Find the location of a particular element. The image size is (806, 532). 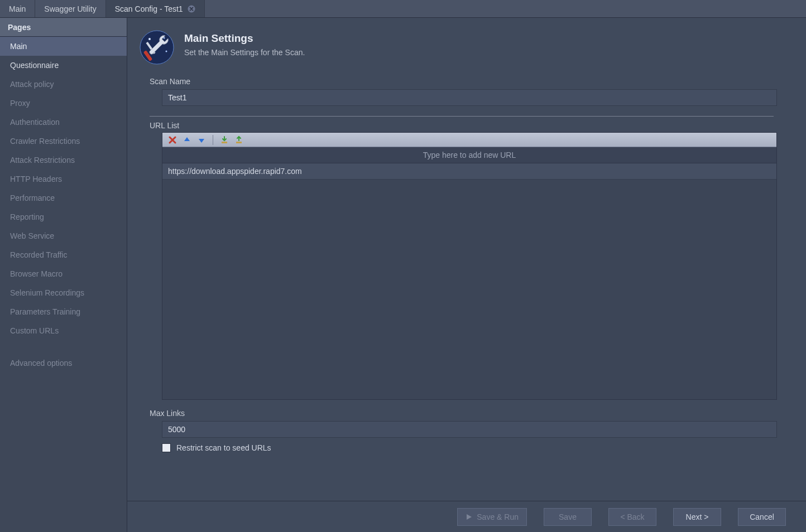

sidebar-item-browser-macro: Browser Macro is located at coordinates (64, 274).